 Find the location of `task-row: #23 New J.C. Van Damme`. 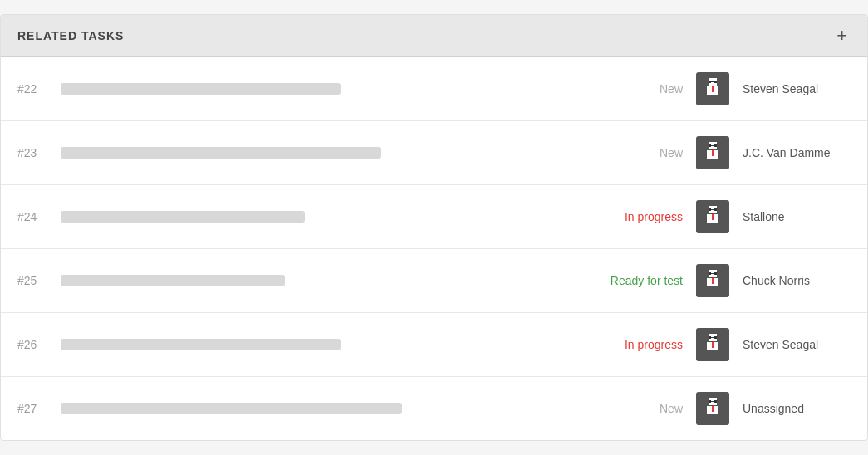

task-row: #23 New J.C. Van Damme is located at coordinates (434, 153).